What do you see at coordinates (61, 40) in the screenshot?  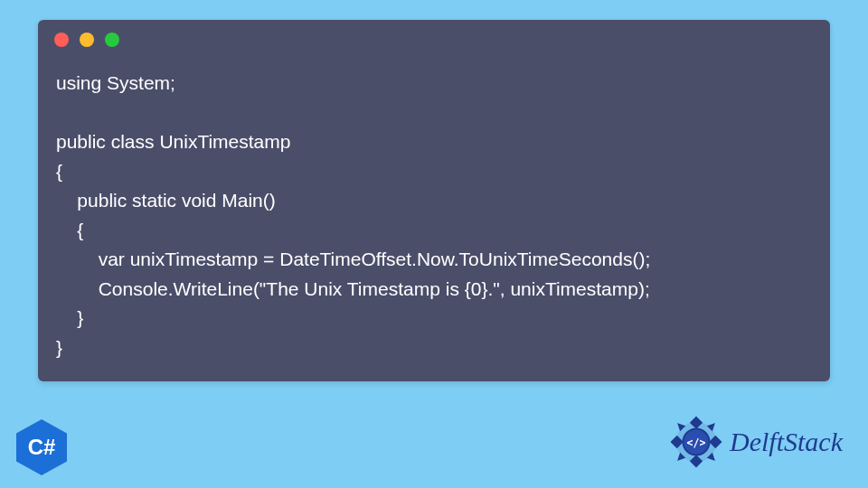 I see `close-icon` at bounding box center [61, 40].